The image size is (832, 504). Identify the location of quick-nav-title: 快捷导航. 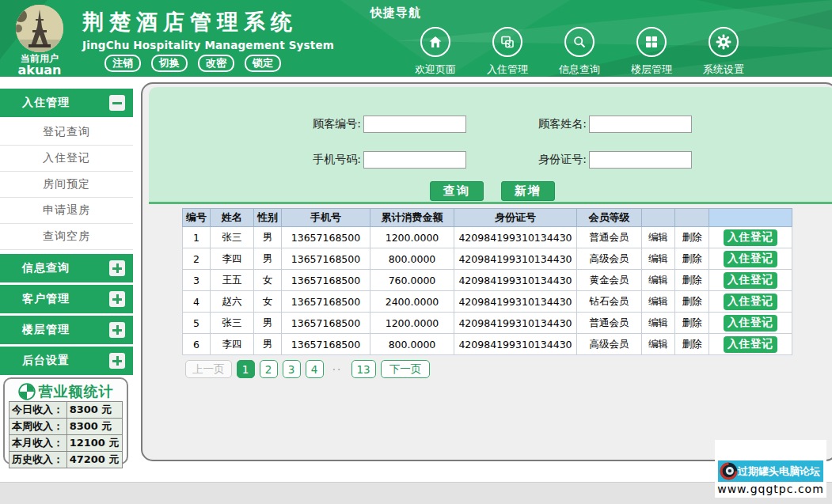
(396, 13).